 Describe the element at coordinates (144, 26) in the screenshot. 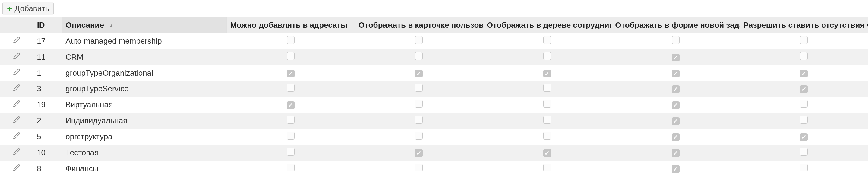

I see `col-description: Описание ▲` at that location.